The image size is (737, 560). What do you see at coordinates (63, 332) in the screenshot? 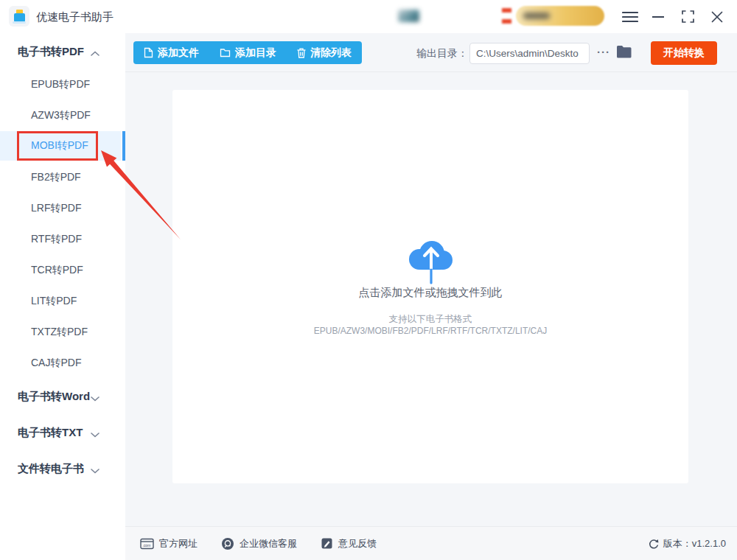
I see `sidebar-item-txtz-to-pdf: TXTZ转PDF` at bounding box center [63, 332].